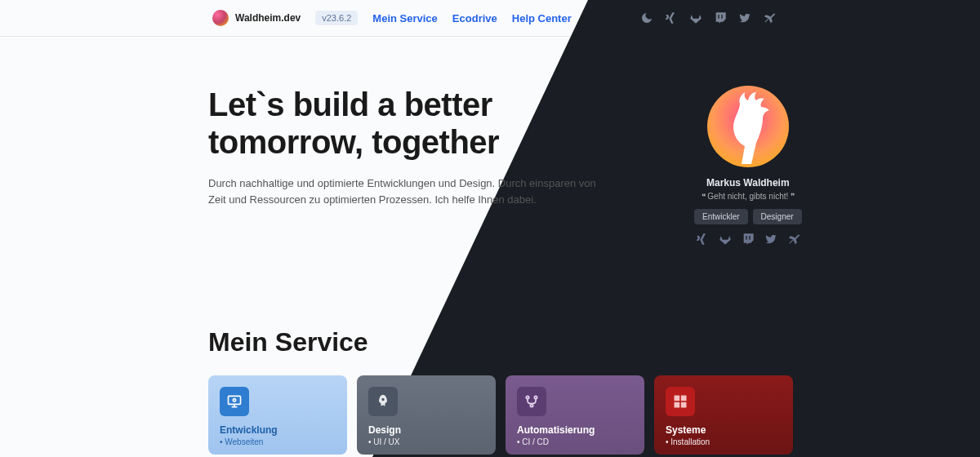 This screenshot has height=457, width=980. What do you see at coordinates (383, 402) in the screenshot?
I see `rocket-icon` at bounding box center [383, 402].